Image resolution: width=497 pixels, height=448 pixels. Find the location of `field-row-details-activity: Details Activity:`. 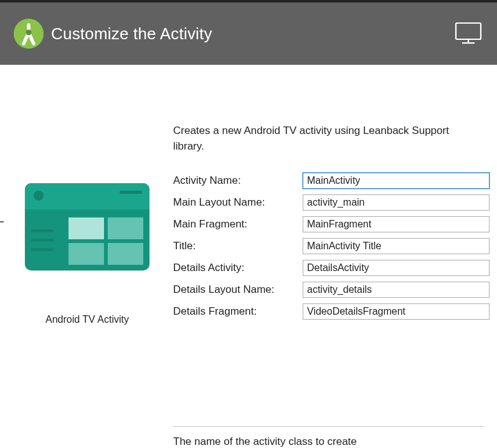

field-row-details-activity: Details Activity: is located at coordinates (331, 268).